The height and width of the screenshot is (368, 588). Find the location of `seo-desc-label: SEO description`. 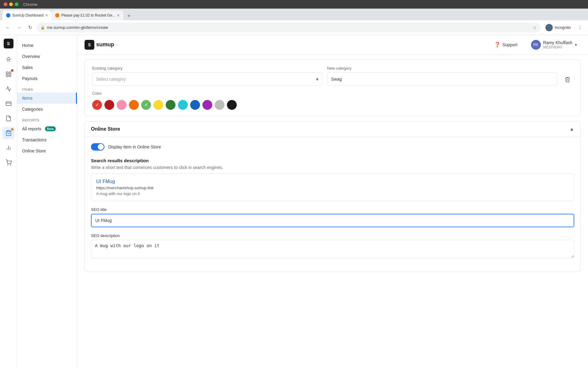

seo-desc-label: SEO description is located at coordinates (333, 236).